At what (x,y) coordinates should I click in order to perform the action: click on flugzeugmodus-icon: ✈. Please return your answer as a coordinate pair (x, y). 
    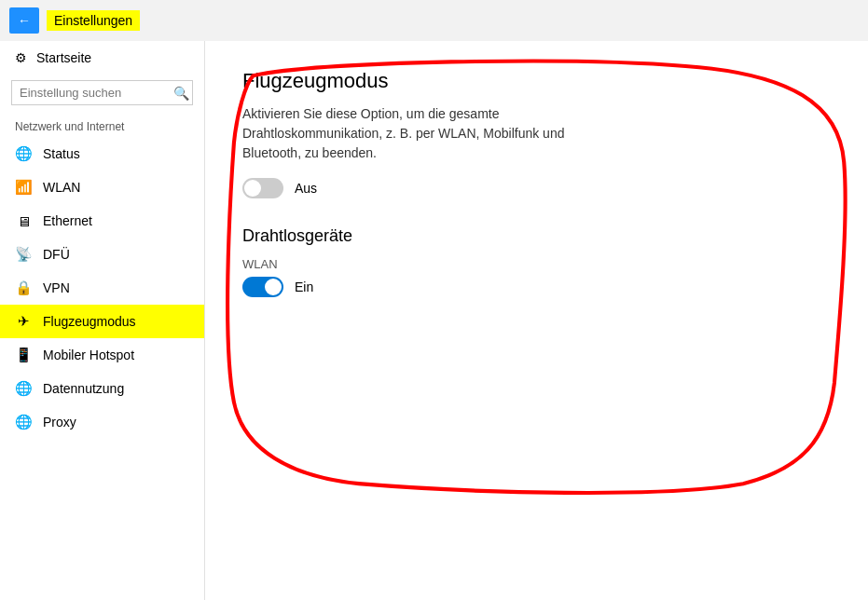
    Looking at the image, I should click on (23, 321).